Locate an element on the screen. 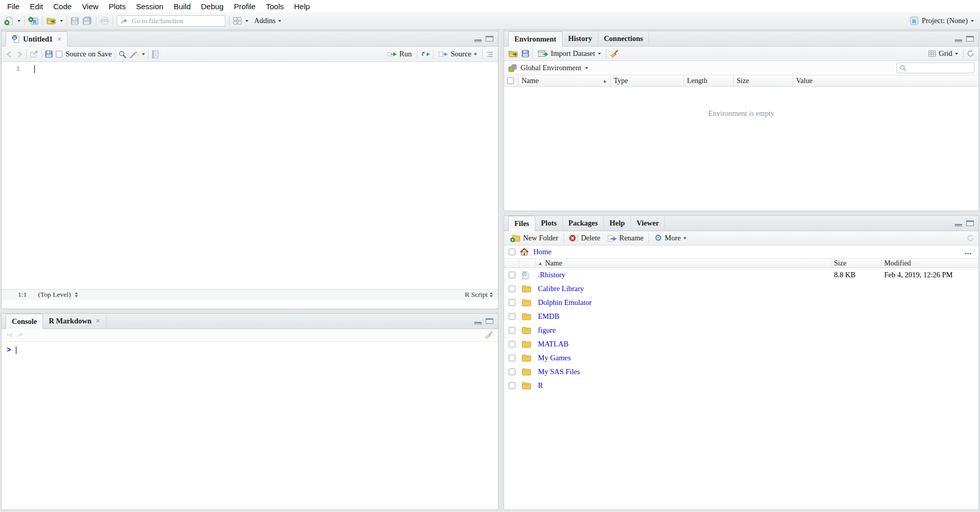 Image resolution: width=980 pixels, height=512 pixels. code-tools-wand-icon is located at coordinates (134, 54).